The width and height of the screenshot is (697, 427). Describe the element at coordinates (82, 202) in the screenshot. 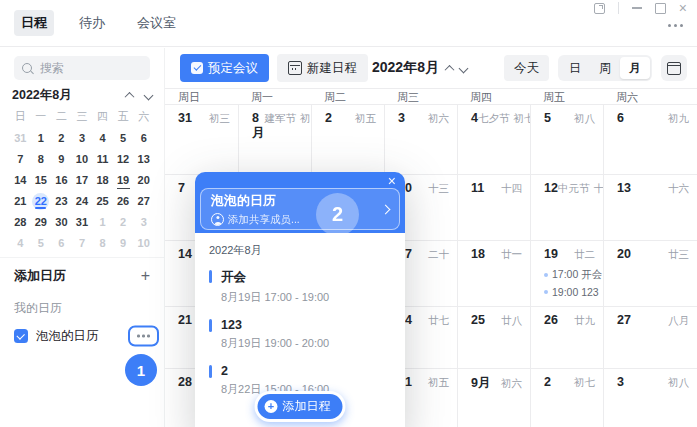

I see `mini-day: 24` at that location.